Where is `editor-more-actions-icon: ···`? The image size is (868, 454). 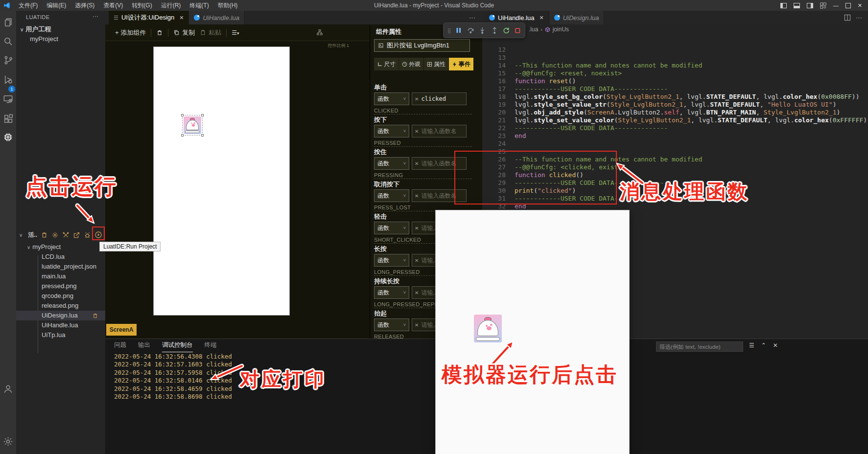
editor-more-actions-icon: ··· is located at coordinates (859, 19).